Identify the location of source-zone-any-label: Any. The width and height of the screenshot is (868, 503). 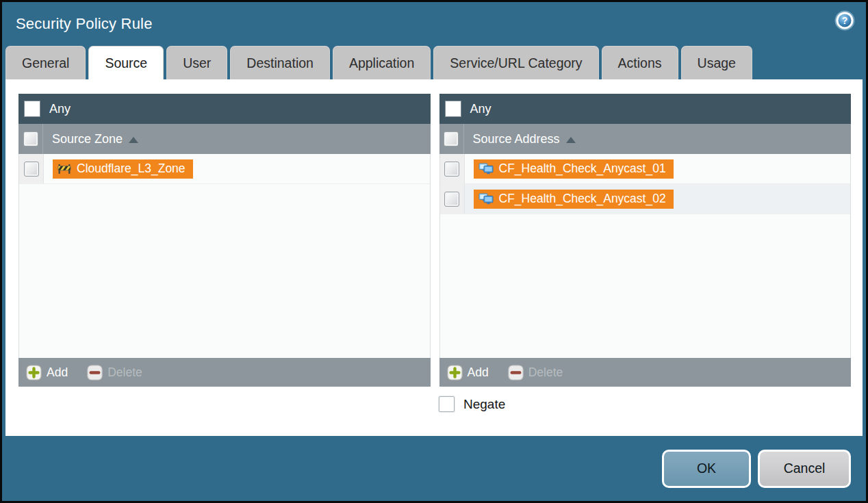
(60, 109).